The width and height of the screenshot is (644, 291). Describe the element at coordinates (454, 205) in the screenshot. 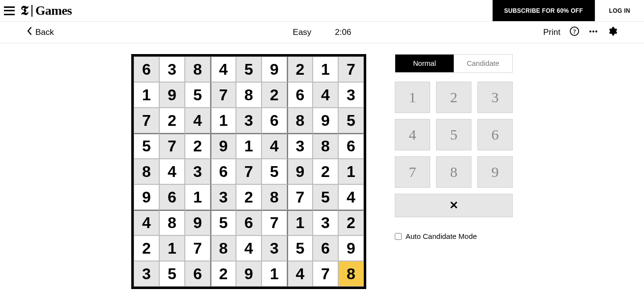

I see `keypad-clear: ✕` at that location.